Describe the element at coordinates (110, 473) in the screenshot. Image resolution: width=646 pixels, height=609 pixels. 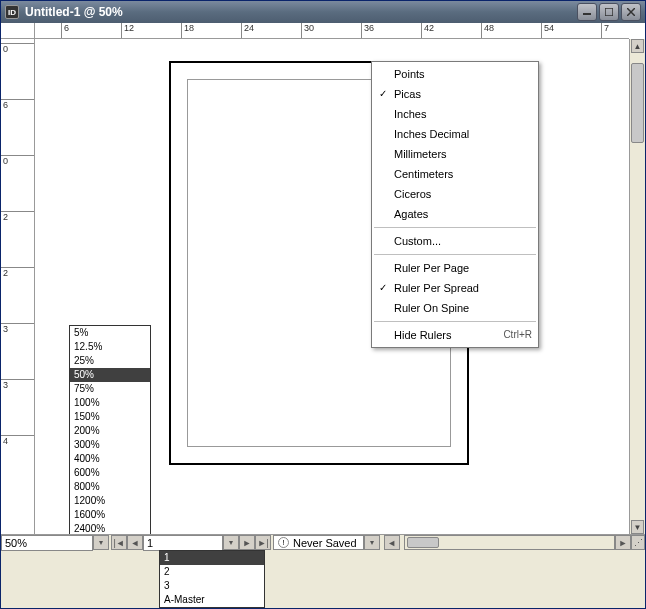
I see `zoom-option: 600%` at that location.